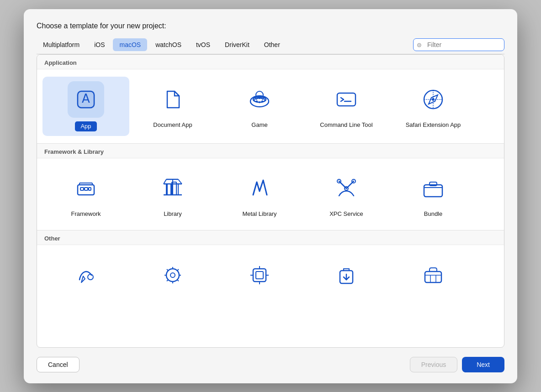 The height and width of the screenshot is (392, 541). What do you see at coordinates (457, 365) in the screenshot?
I see `nav-buttons: Previous Next` at bounding box center [457, 365].